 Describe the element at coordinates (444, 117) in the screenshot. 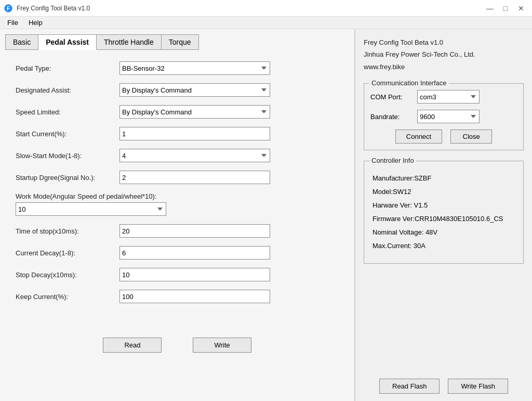

I see `baudrate-row: Bandrate: 96001920038400115200` at that location.